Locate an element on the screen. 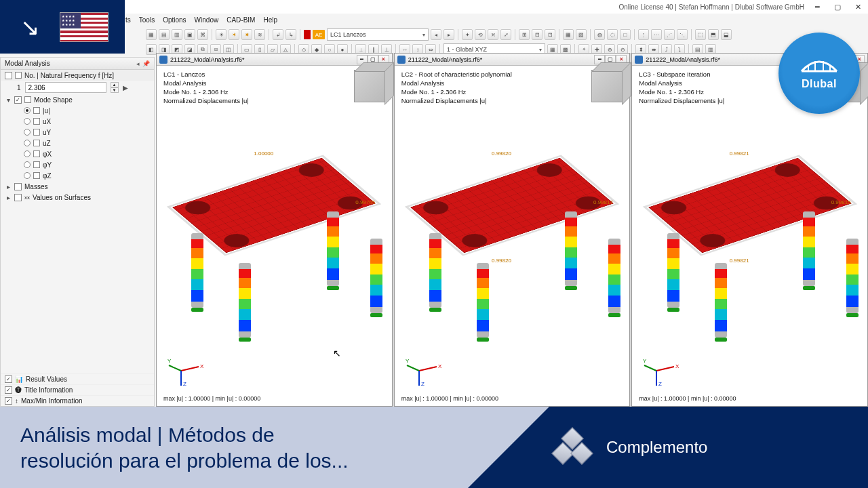  mouse-cursor-icon: ↖ is located at coordinates (337, 353).